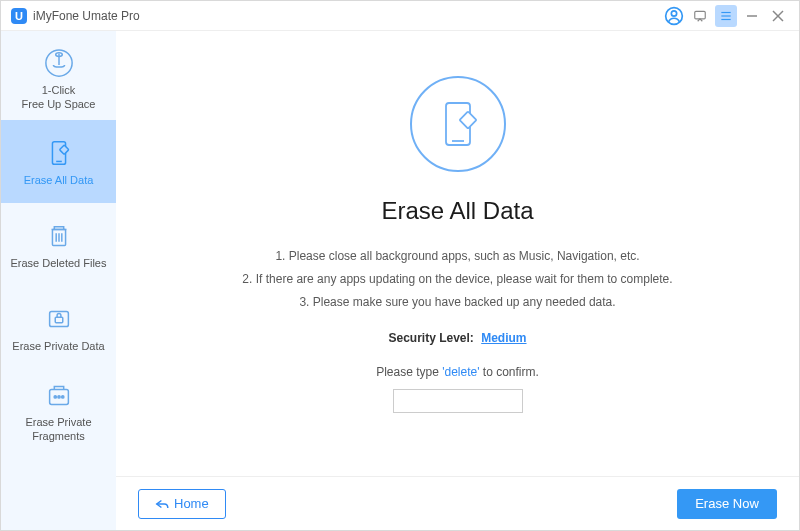 This screenshot has height=531, width=800. Describe the element at coordinates (752, 16) in the screenshot. I see `minimize-button` at that location.